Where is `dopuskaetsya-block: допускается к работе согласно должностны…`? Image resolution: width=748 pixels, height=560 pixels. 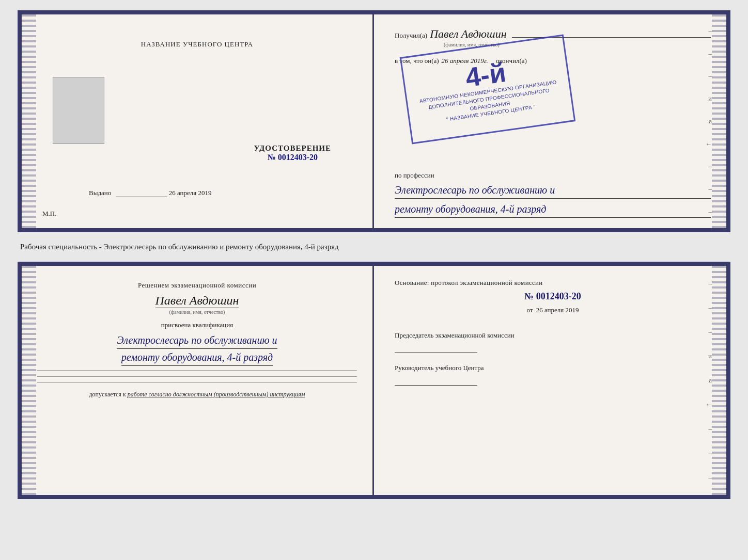
dopuskaetsya-block: допускается к работе согласно должностны… is located at coordinates (197, 394).